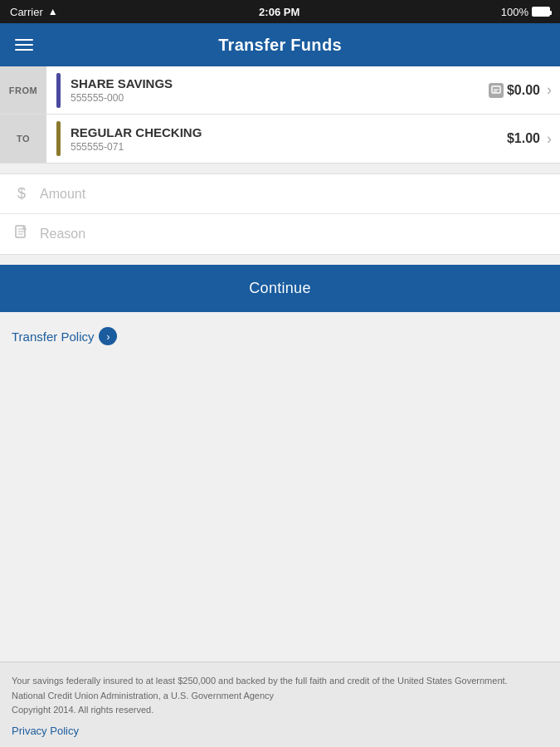 The width and height of the screenshot is (560, 747). I want to click on to-account-balance: $1.00, so click(523, 139).